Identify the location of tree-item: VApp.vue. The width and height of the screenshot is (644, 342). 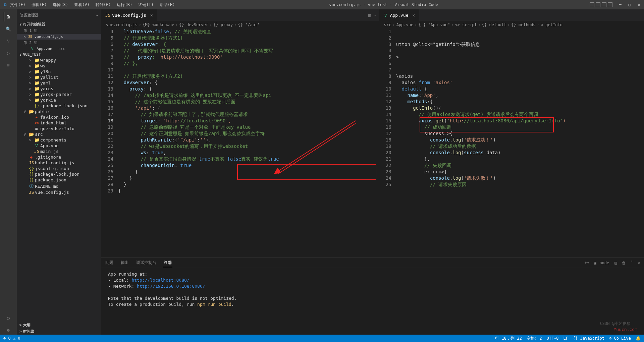
(59, 146).